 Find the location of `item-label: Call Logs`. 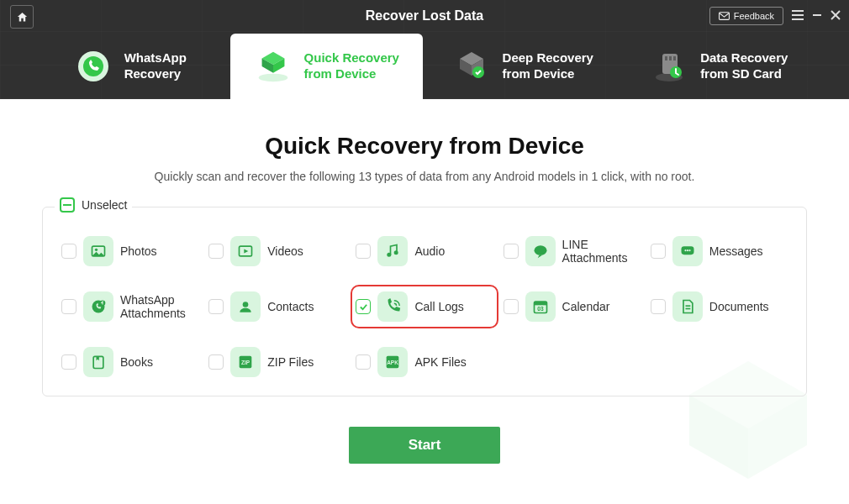

item-label: Call Logs is located at coordinates (439, 307).